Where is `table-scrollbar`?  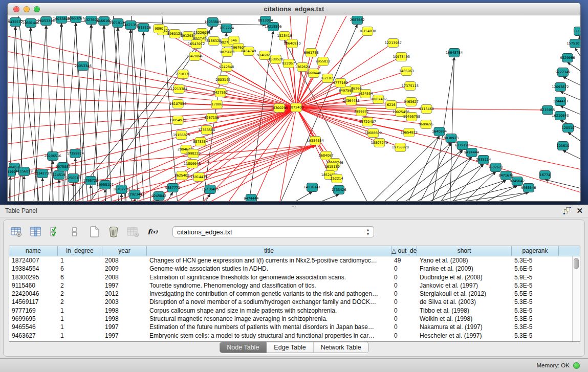 table-scrollbar is located at coordinates (576, 299).